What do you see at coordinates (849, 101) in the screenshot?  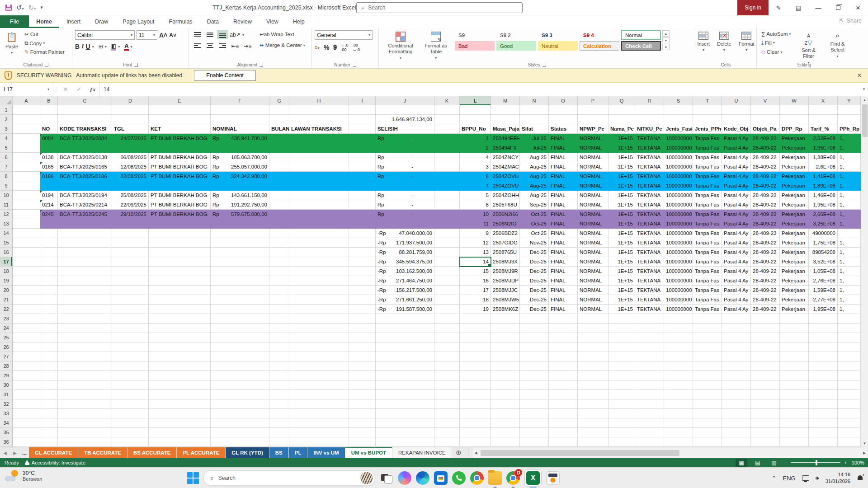 I see `column-header-Y: Y` at bounding box center [849, 101].